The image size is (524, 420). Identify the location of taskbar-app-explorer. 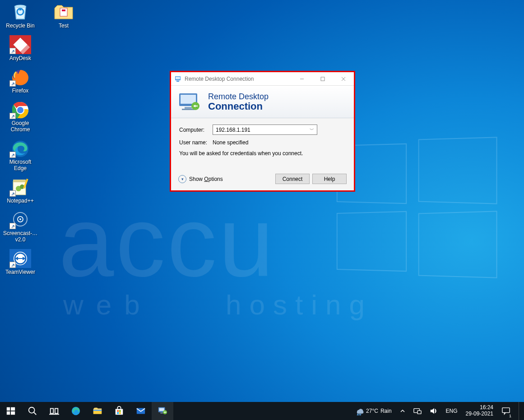
(97, 411).